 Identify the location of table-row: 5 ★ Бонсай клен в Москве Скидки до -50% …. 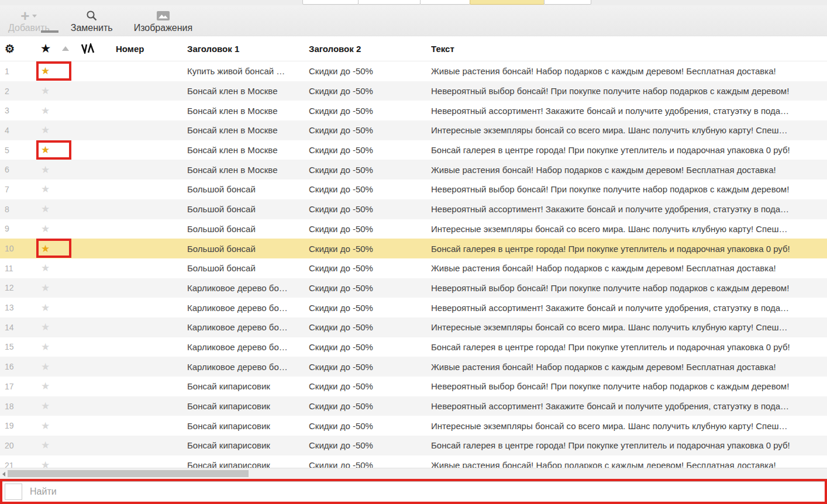
(414, 150).